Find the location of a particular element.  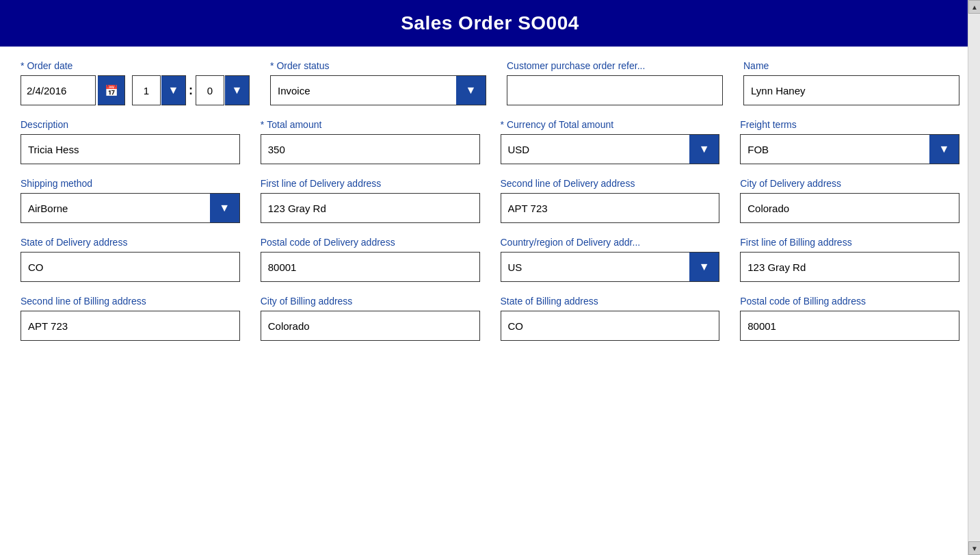

currency-select: ▼ is located at coordinates (610, 149).